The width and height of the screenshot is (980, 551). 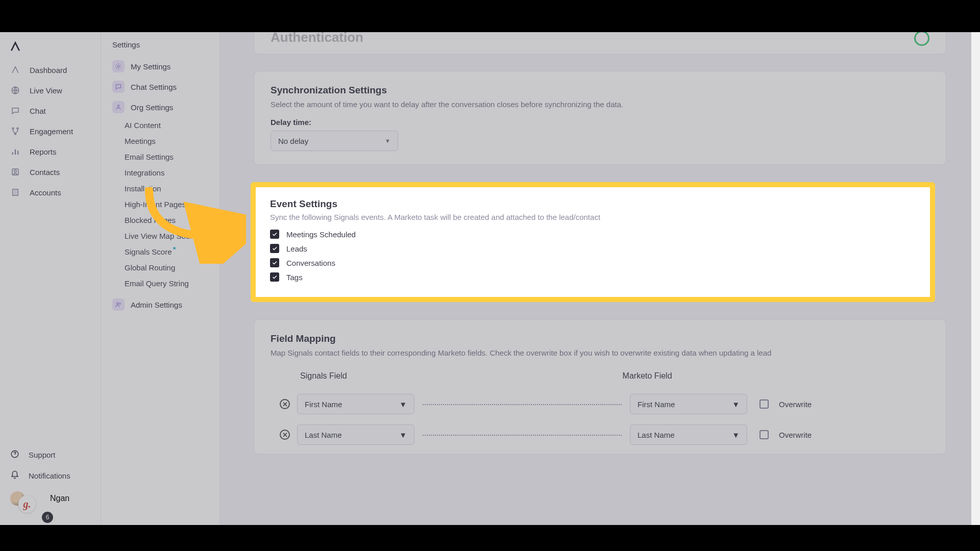 What do you see at coordinates (295, 278) in the screenshot?
I see `checkbox-label: Tags` at bounding box center [295, 278].